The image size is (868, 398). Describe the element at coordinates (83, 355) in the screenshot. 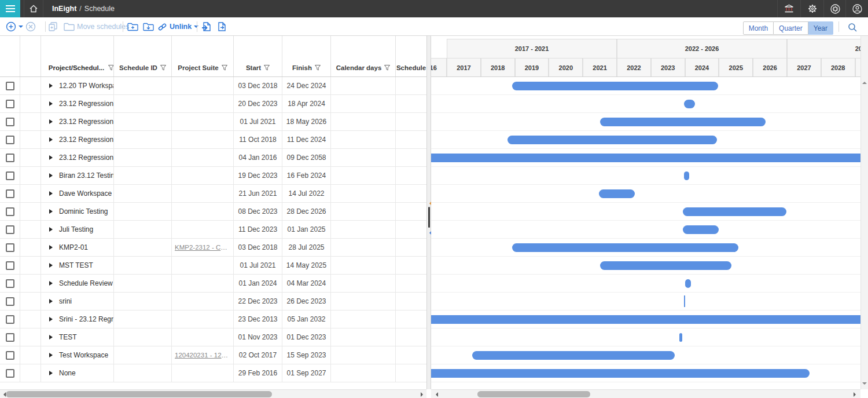

I see `project-name: Test Workspace` at that location.